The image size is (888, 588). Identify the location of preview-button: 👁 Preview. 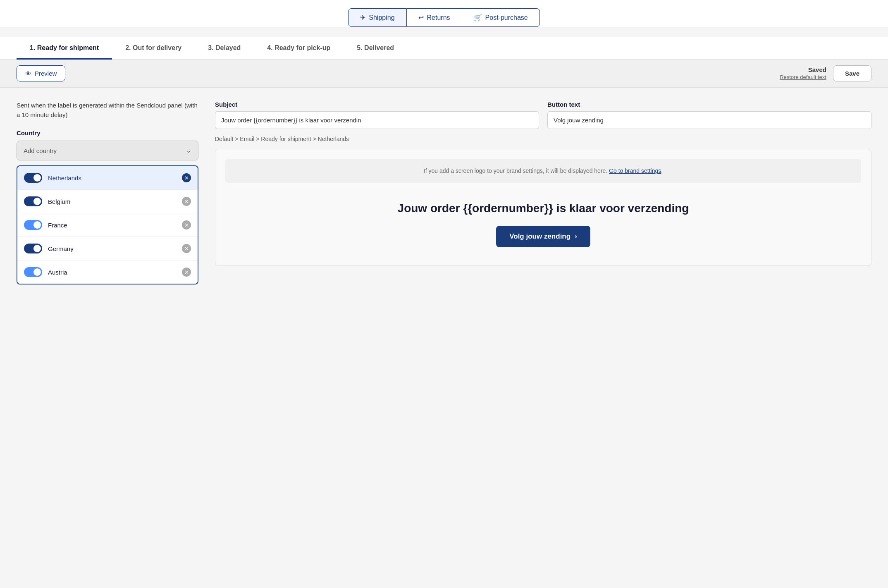
(41, 74).